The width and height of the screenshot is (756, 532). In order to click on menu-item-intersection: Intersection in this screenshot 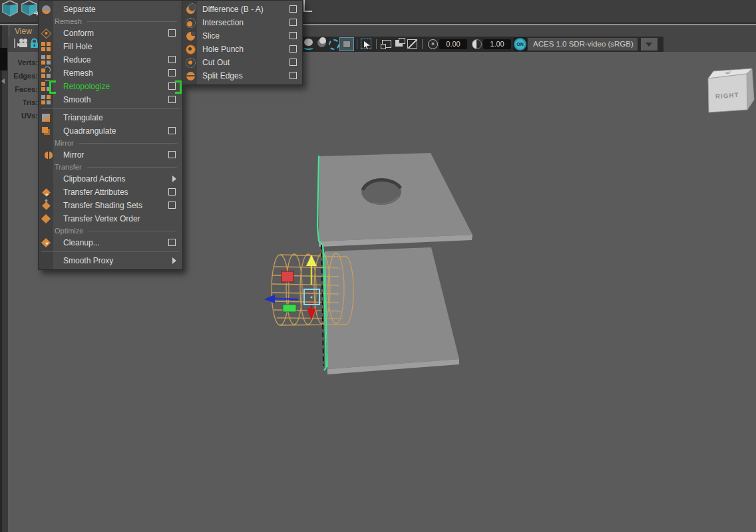, I will do `click(242, 23)`.